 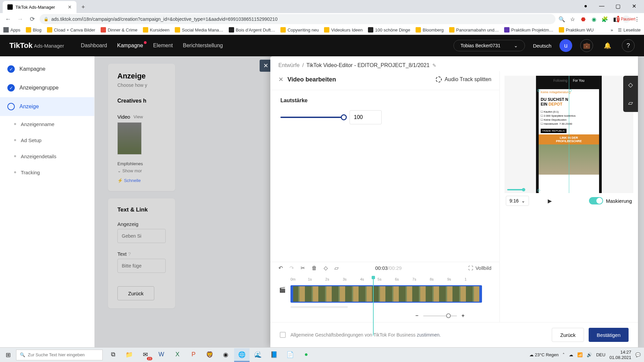 I want to click on zoom-out-icon: −, so click(x=417, y=316).